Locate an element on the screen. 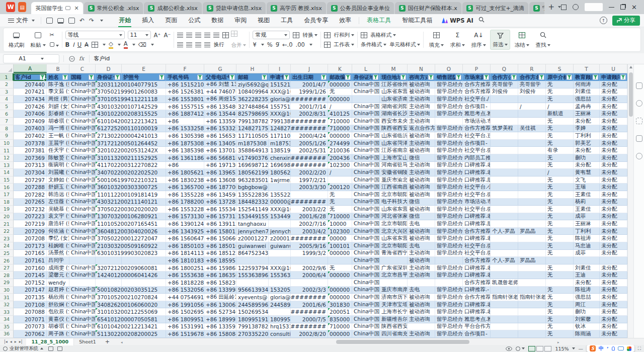 The width and height of the screenshot is (644, 352). field-header-cell: 国籍 is located at coordinates (83, 77).